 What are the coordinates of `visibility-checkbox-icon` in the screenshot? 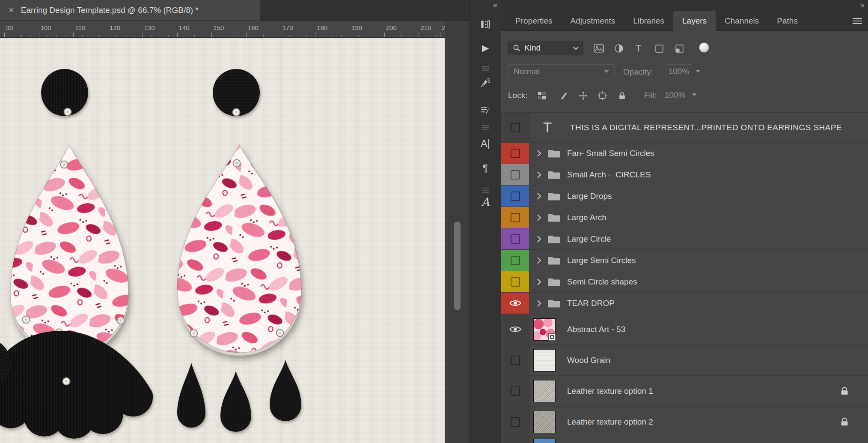 It's located at (515, 260).